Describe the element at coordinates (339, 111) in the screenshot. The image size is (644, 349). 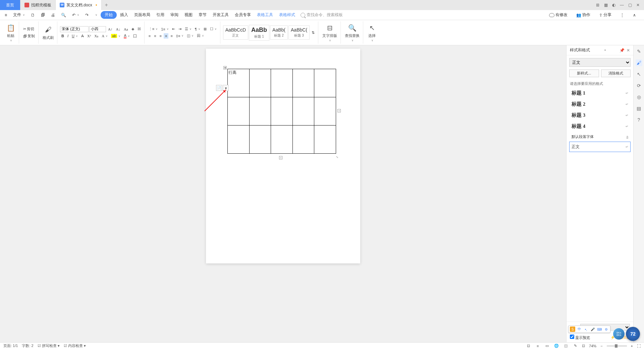
I see `table-add-col-handle: +` at that location.